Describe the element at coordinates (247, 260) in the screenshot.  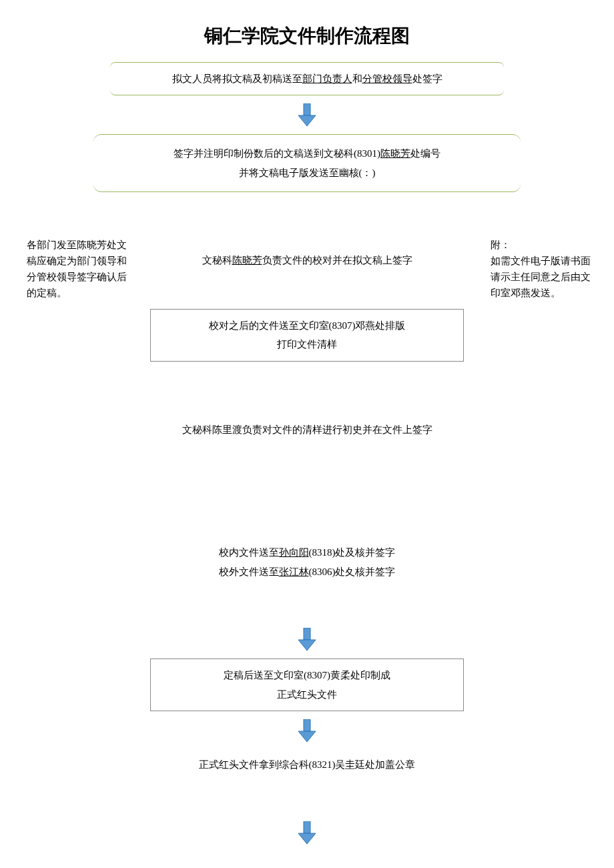
I see `step-3-u: 陈晓芳` at that location.